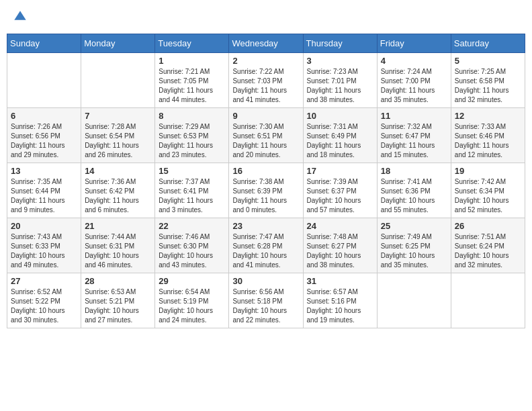 The height and width of the screenshot is (411, 532). What do you see at coordinates (44, 191) in the screenshot?
I see `calendar-cell: 13Sunrise: 7:35 AM Sunset: 6:44 PM Dayli…` at bounding box center [44, 191].